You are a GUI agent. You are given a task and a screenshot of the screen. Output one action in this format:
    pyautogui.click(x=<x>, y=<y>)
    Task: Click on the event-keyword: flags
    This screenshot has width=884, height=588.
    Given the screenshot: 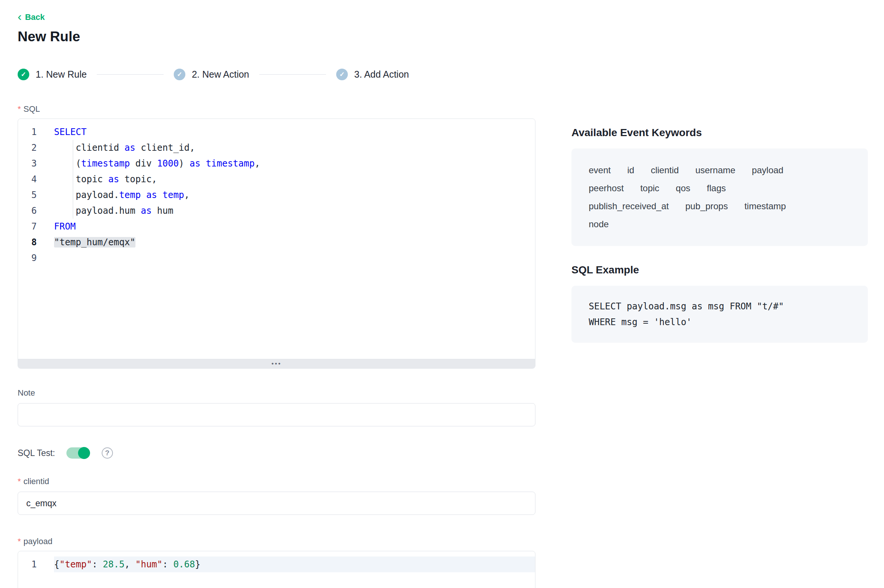 What is the action you would take?
    pyautogui.click(x=717, y=188)
    